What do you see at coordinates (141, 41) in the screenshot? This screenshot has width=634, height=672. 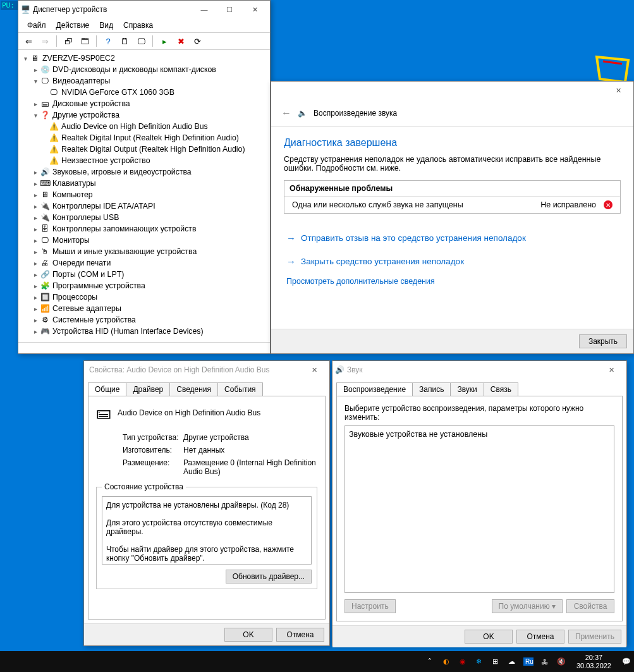 I see `monitor-icon: 🖵` at bounding box center [141, 41].